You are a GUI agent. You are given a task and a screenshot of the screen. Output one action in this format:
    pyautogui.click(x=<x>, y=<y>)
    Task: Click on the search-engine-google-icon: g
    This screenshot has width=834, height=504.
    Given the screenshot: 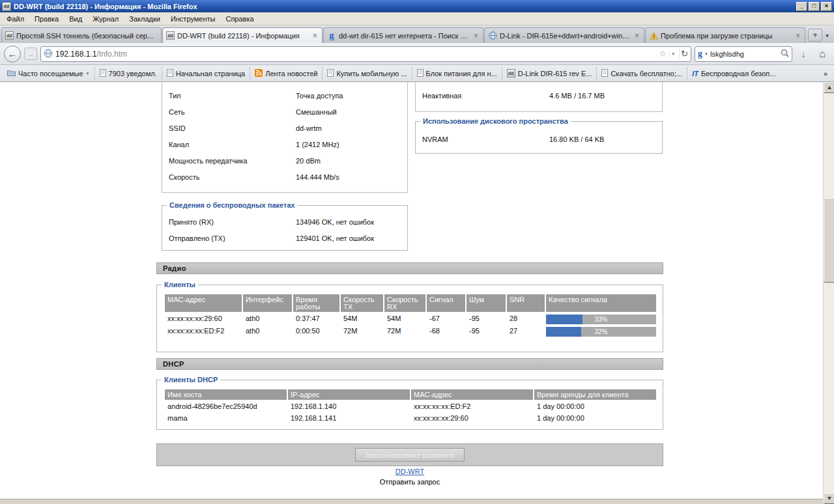 What is the action you would take?
    pyautogui.click(x=700, y=54)
    